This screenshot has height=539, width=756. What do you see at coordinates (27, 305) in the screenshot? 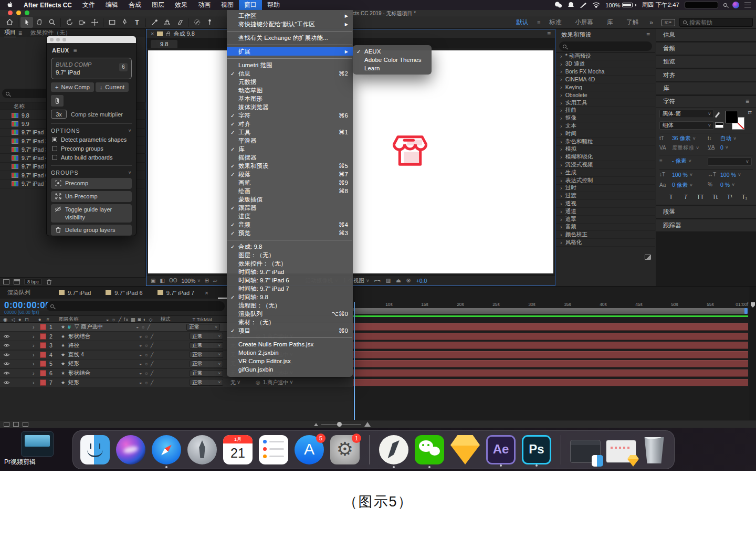
I see `current-timecode: 0:00:00:00` at bounding box center [27, 305].